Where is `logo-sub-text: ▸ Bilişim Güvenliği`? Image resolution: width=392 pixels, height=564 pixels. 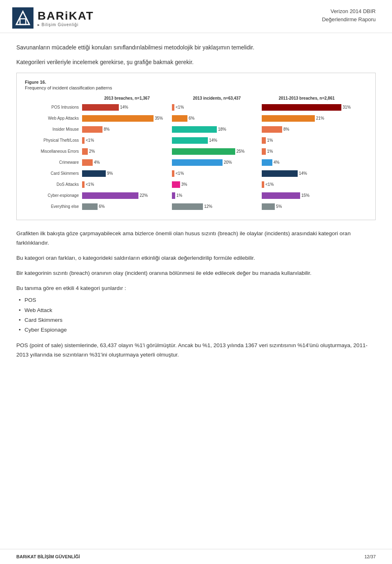 logo-sub-text: ▸ Bilişim Güvenliği is located at coordinates (66, 25).